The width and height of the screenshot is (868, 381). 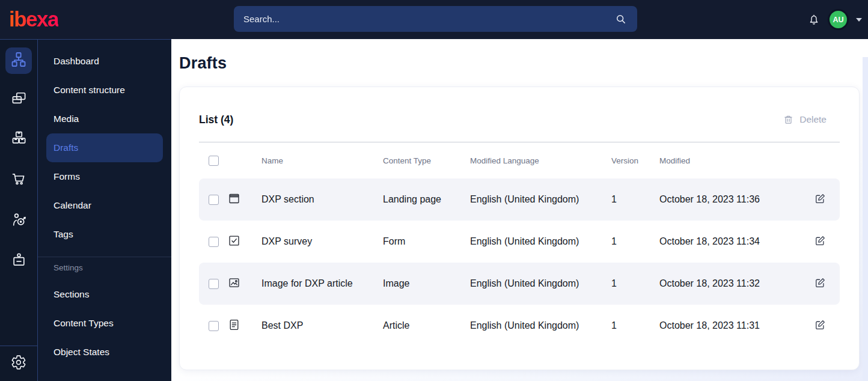 What do you see at coordinates (19, 139) in the screenshot?
I see `product-catalog-icon` at bounding box center [19, 139].